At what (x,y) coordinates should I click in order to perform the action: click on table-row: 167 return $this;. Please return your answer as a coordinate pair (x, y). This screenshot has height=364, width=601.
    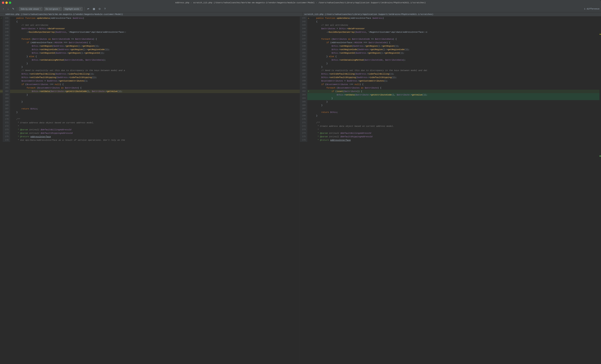
    Looking at the image, I should click on (150, 109).